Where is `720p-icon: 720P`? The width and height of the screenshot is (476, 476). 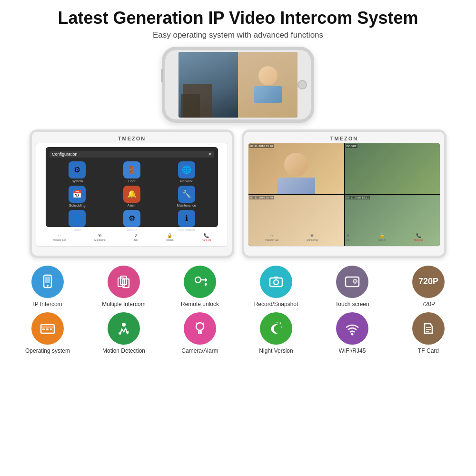 720p-icon: 720P is located at coordinates (428, 282).